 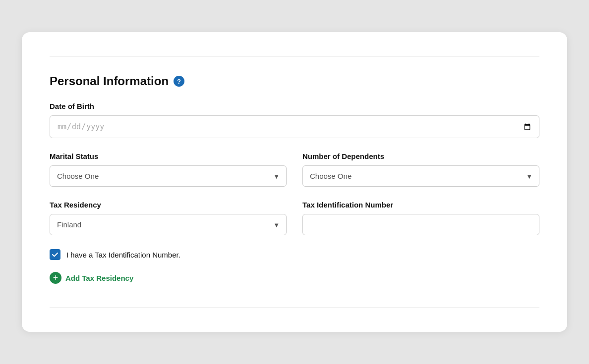 I want to click on tax-residency-group: Tax Residency Finland Sweden Norway Denm…, so click(x=168, y=218).